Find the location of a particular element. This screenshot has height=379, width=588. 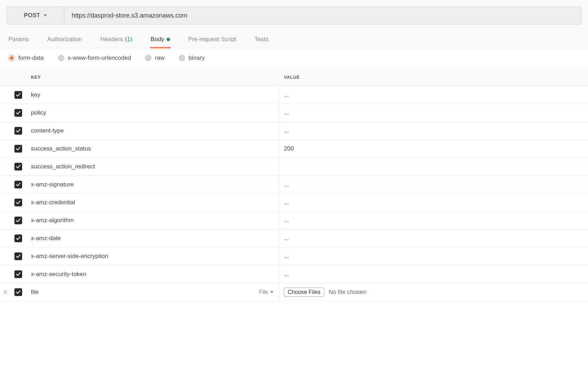

body-type-x-www-form-urlencoded: x-www-form-urlencoded is located at coordinates (94, 58).